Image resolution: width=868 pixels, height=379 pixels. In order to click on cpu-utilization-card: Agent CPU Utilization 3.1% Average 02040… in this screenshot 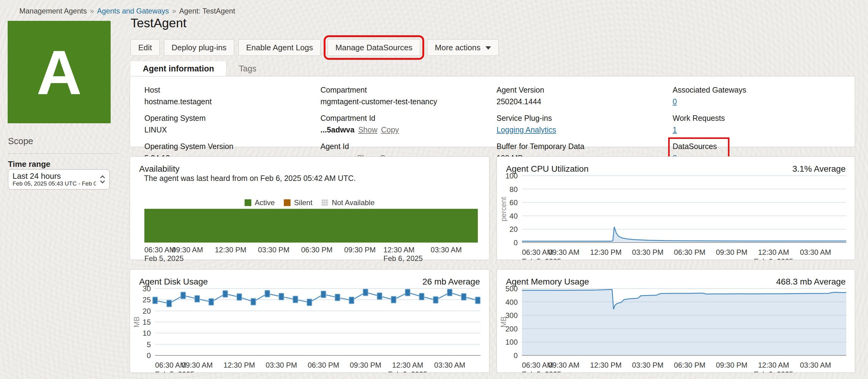, I will do `click(676, 208)`.